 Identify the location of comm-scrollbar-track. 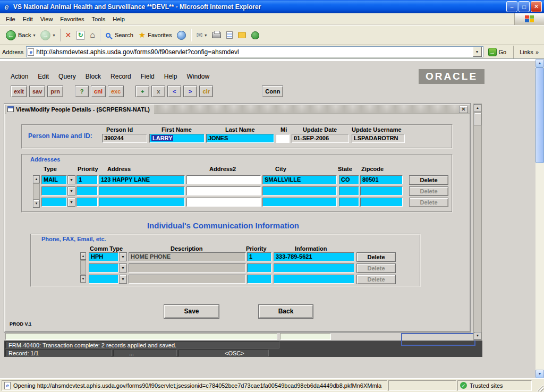
(83, 268).